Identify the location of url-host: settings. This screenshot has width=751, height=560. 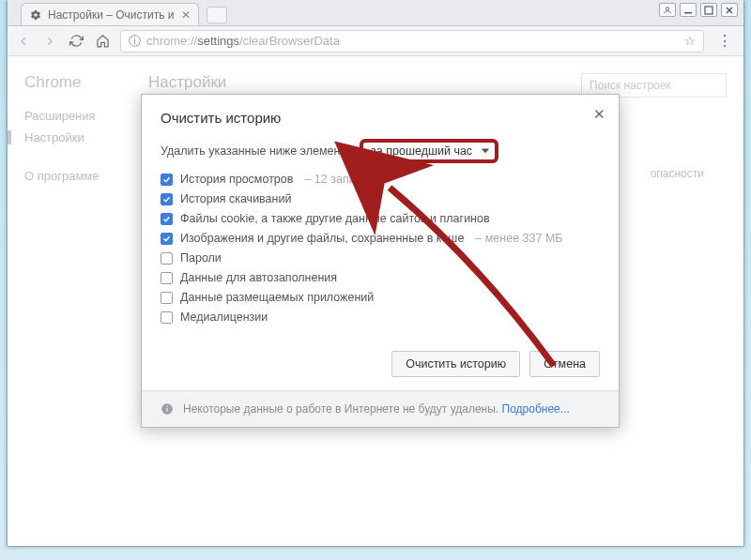
(218, 41).